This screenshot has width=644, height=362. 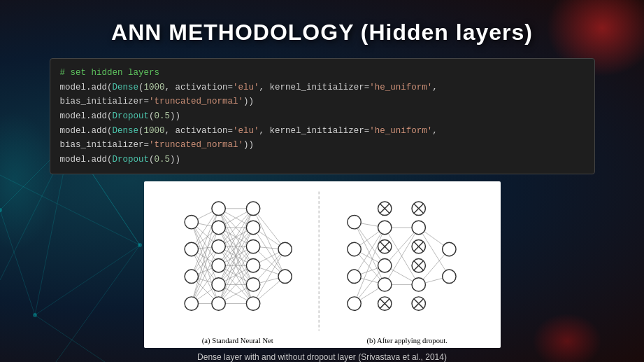 I want to click on svg-text: (a) Standard Neural Net, so click(x=237, y=341).